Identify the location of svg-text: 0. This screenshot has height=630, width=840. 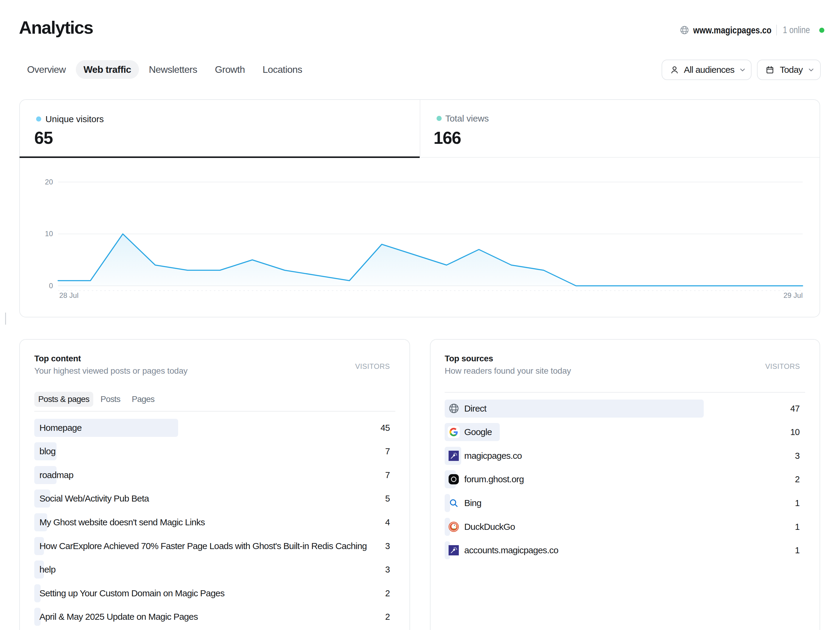
(51, 286).